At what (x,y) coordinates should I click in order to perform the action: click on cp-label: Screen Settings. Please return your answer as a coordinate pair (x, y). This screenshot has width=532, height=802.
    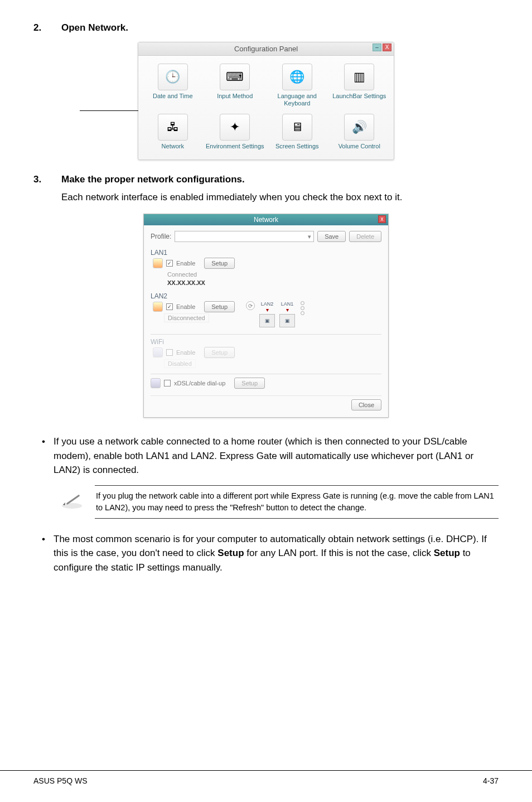
    Looking at the image, I should click on (297, 146).